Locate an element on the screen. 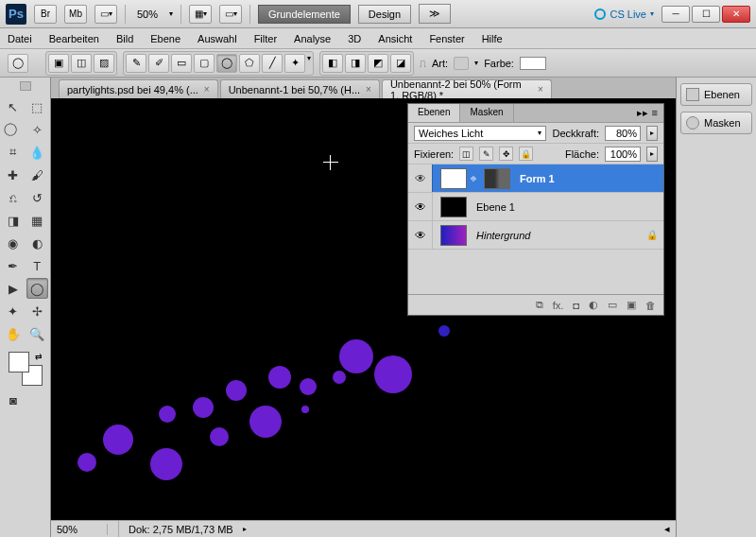 This screenshot has height=537, width=756. trash-icon: 🗑 is located at coordinates (650, 305).